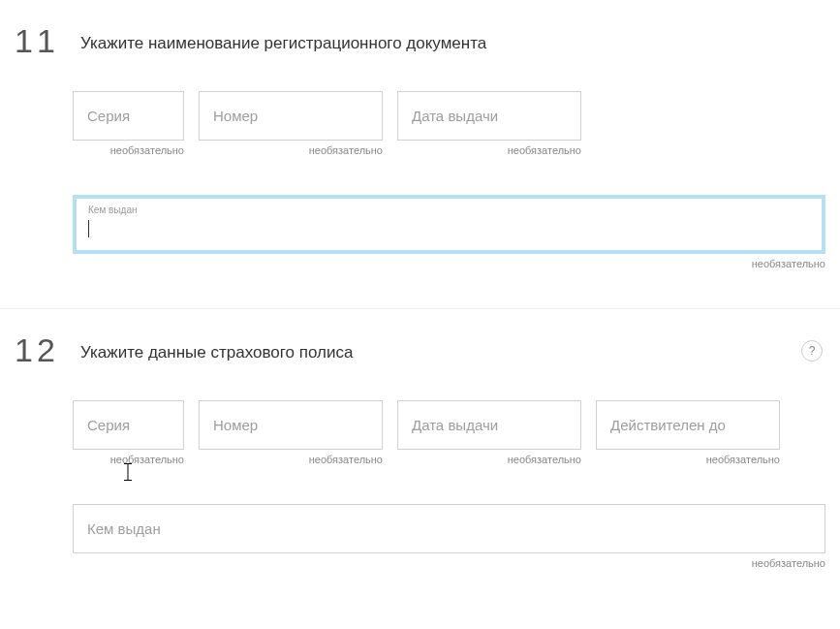  What do you see at coordinates (38, 350) in the screenshot?
I see `section-number: 12` at bounding box center [38, 350].